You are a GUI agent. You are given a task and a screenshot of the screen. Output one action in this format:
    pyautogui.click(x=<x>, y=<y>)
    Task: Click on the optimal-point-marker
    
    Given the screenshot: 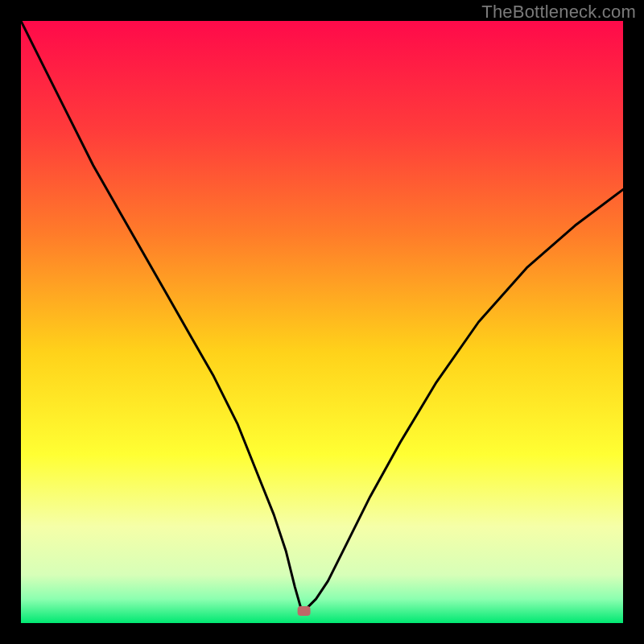 What is the action you would take?
    pyautogui.click(x=304, y=611)
    